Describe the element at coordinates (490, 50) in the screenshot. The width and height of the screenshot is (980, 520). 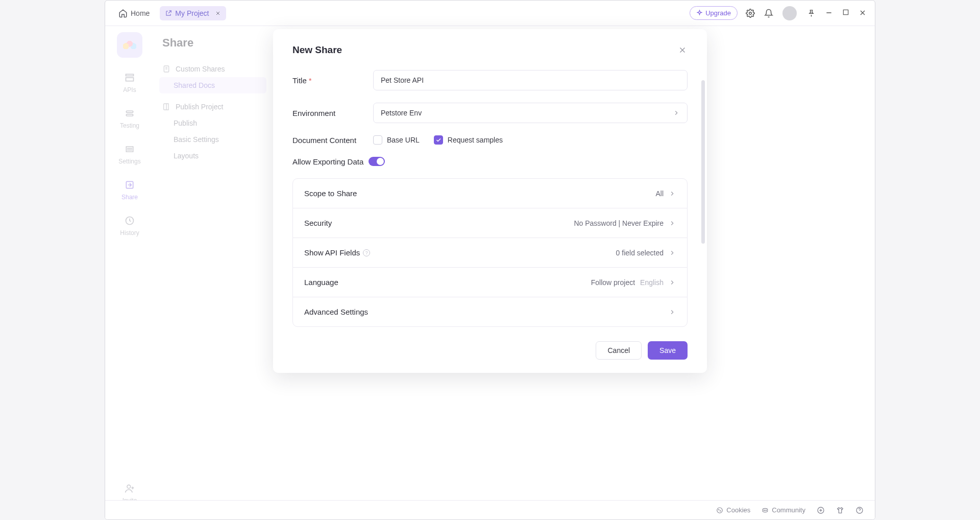
I see `modal-header: New Share` at that location.